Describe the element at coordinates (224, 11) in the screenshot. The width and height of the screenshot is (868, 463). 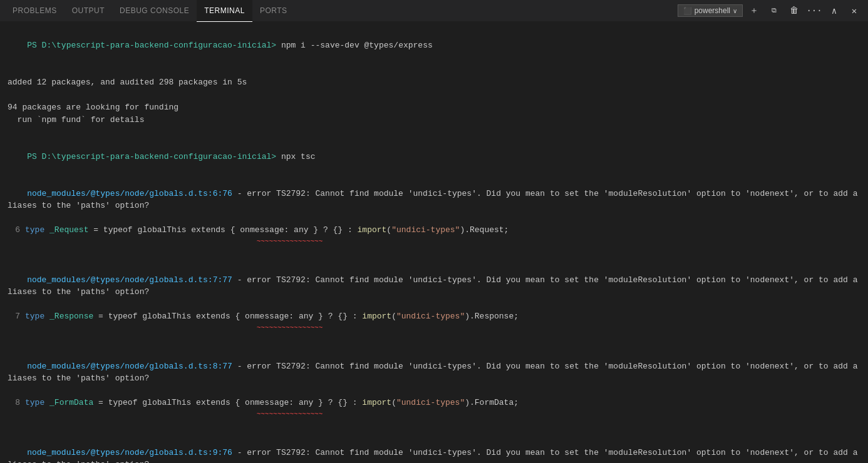
I see `tab-terminal-label: TERMINAL` at that location.